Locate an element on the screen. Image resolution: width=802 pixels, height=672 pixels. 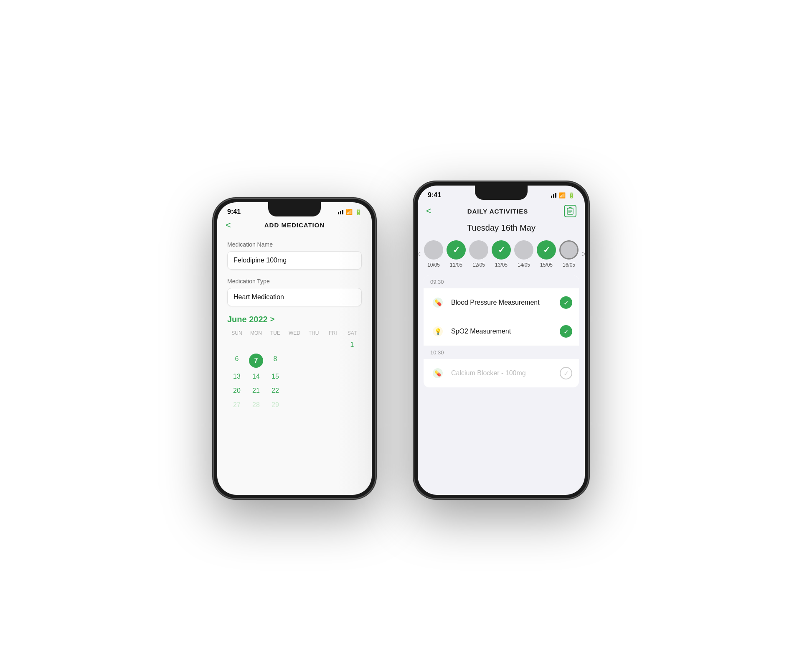
day-dot: 16/05 is located at coordinates (569, 254).